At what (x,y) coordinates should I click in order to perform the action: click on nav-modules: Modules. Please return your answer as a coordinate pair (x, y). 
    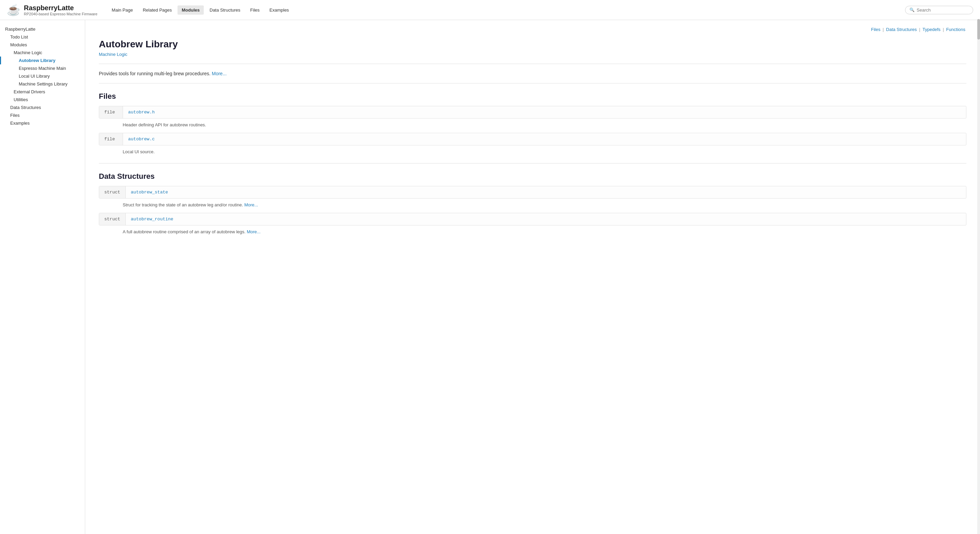
    Looking at the image, I should click on (191, 10).